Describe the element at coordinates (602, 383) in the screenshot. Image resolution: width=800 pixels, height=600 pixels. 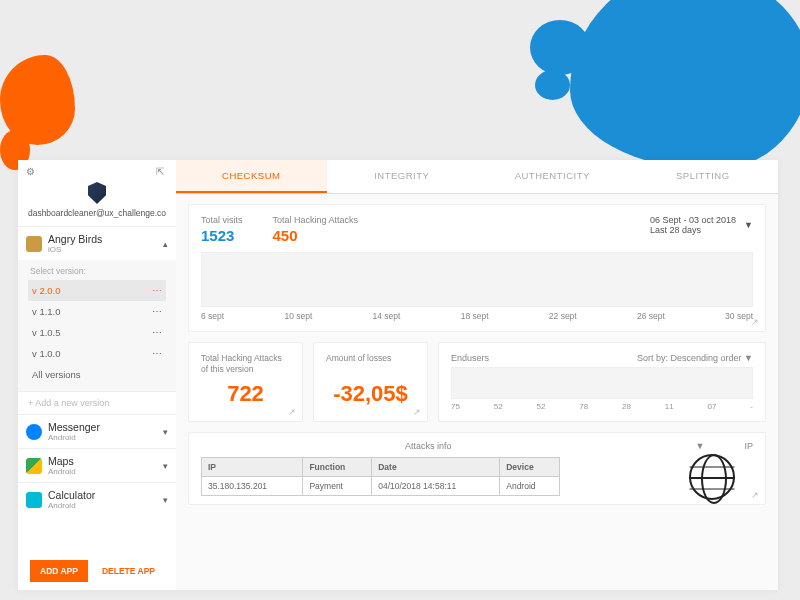
I see `endusers-chart` at that location.